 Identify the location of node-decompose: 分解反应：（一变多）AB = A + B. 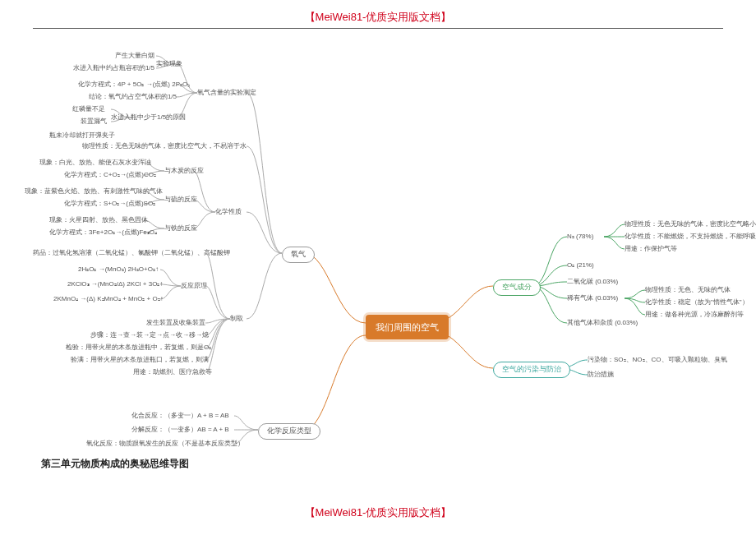
(181, 430).